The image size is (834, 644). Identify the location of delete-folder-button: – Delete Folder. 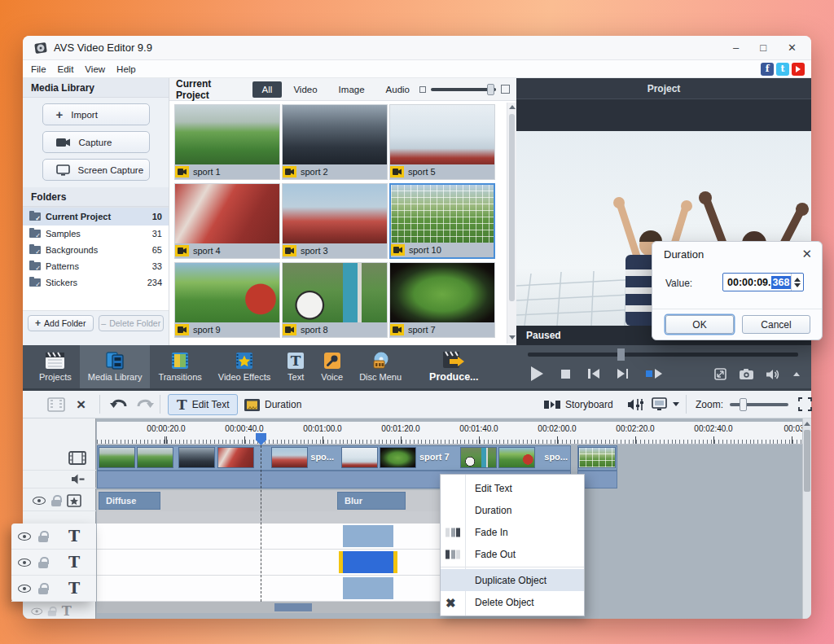
(132, 323).